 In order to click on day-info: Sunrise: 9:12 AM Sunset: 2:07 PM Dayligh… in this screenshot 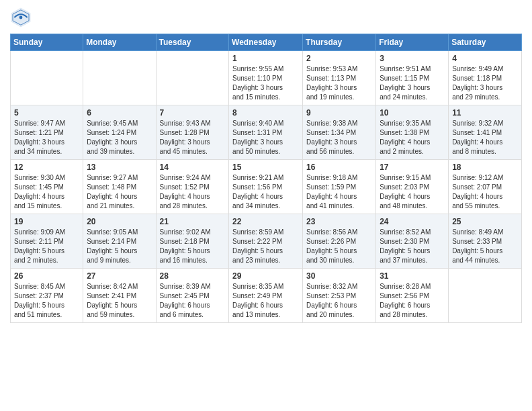, I will do `click(485, 192)`.